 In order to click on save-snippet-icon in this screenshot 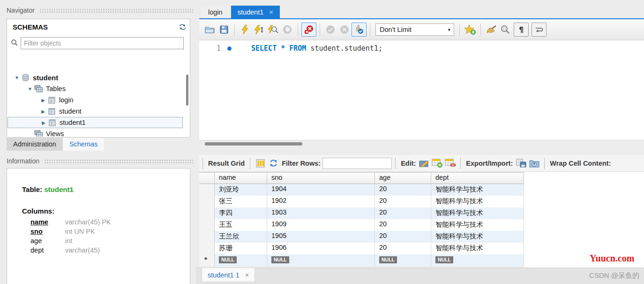, I will do `click(470, 30)`.